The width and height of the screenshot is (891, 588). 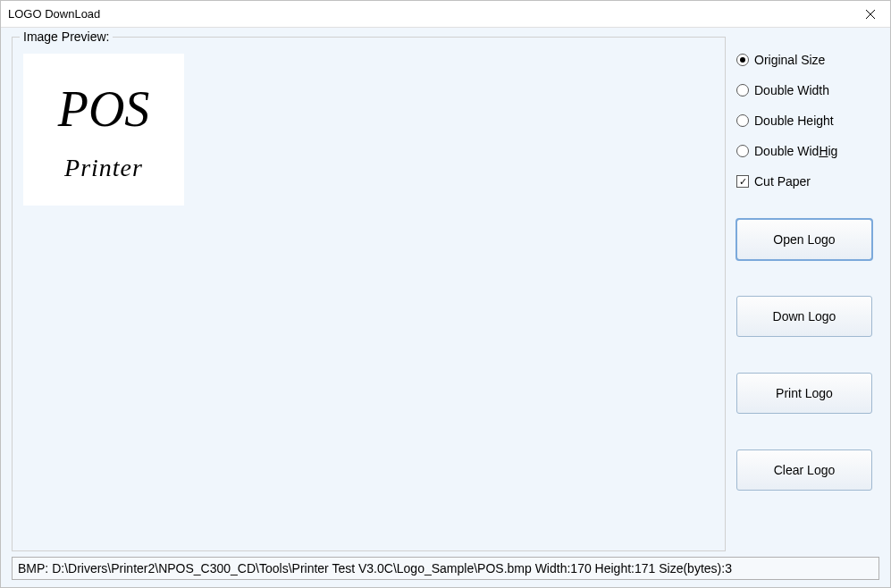 I want to click on checkbox-icon, so click(x=743, y=181).